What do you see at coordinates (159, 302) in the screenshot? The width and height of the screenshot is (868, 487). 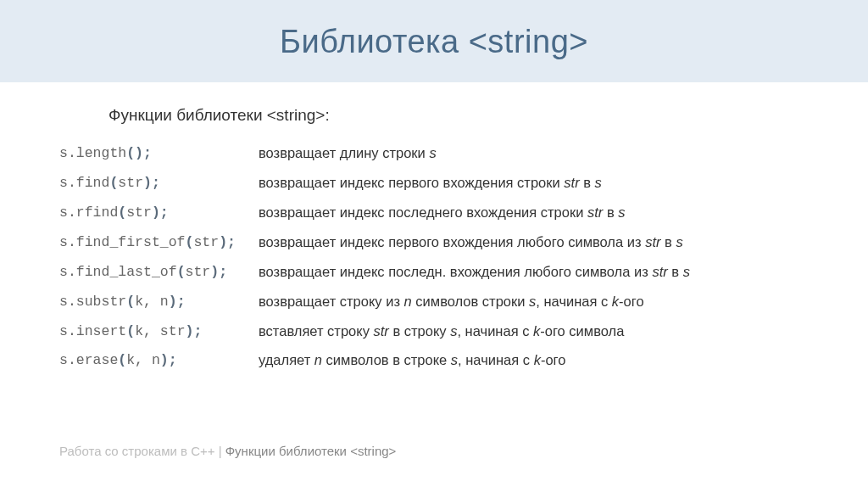 I see `func-code: s.substr(k, n);` at bounding box center [159, 302].